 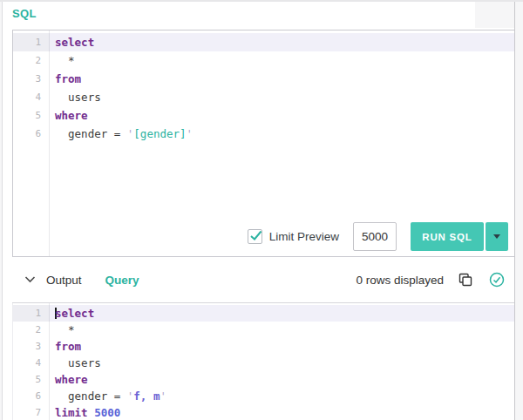 I want to click on limit-value-input, so click(x=375, y=237).